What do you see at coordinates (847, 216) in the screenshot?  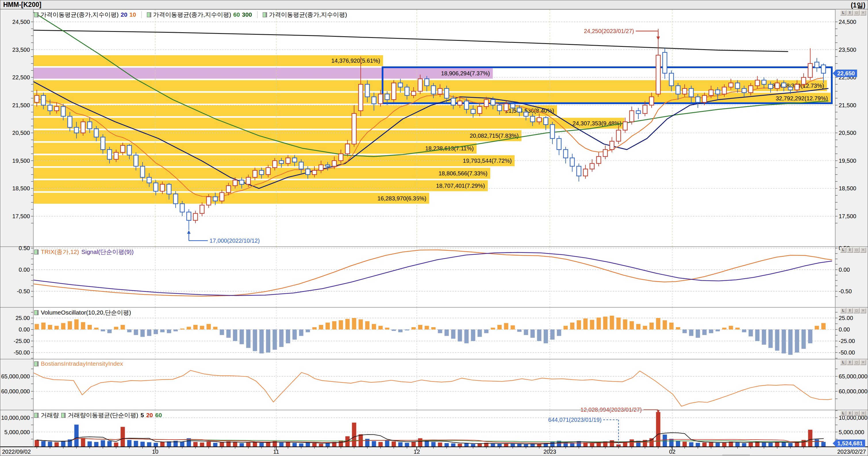 I see `svg-text: 17,500` at bounding box center [847, 216].